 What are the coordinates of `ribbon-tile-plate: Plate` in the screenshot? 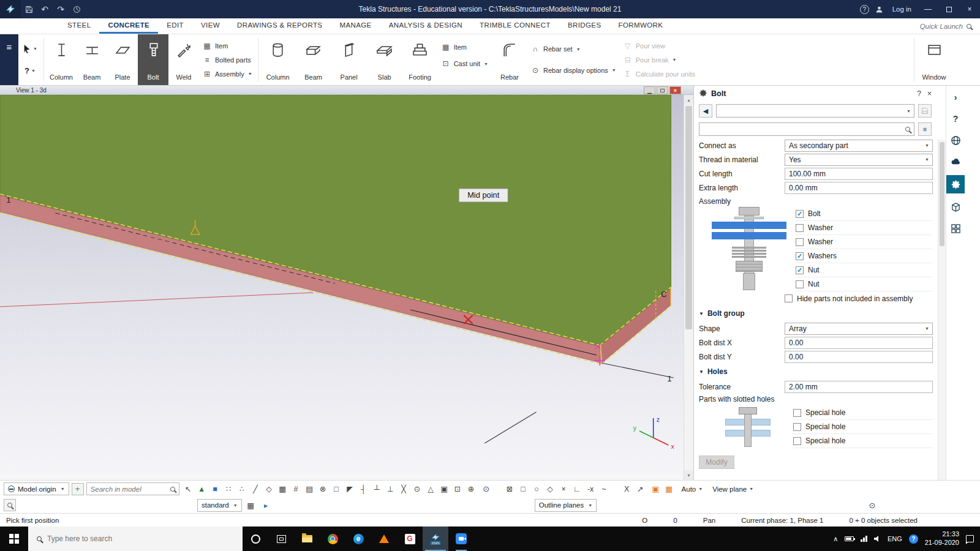 It's located at (123, 60).